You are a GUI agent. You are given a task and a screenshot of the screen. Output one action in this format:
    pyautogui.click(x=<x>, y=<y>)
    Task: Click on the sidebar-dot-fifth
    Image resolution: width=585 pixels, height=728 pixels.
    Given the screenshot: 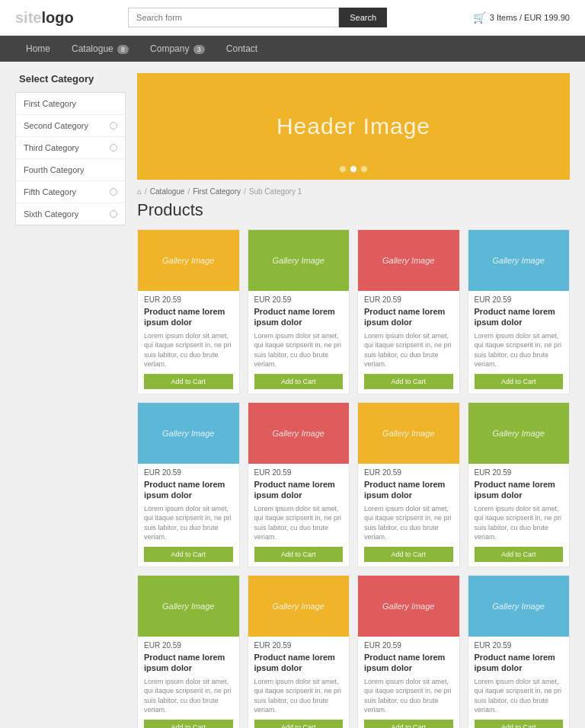 What is the action you would take?
    pyautogui.click(x=113, y=192)
    